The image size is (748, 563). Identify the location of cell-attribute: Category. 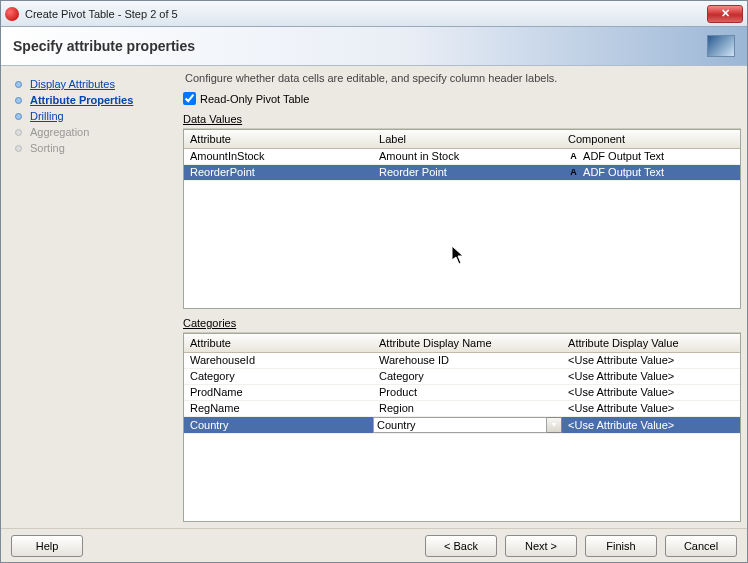
(278, 376).